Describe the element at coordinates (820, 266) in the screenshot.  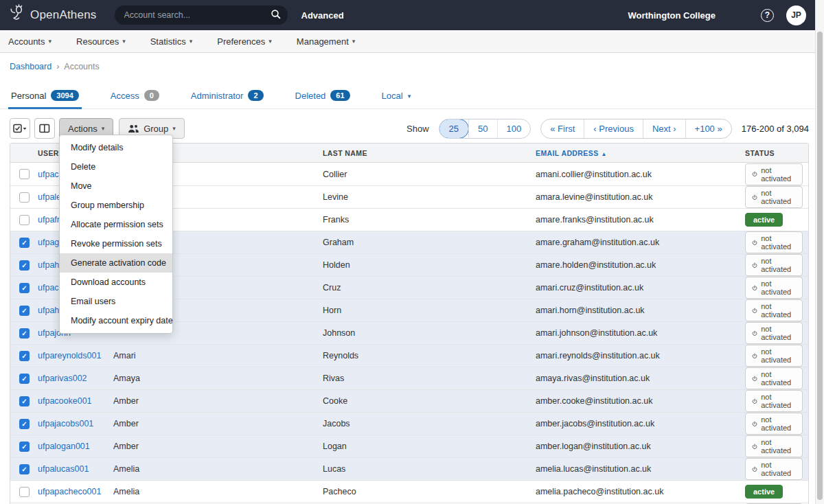
I see `scrollbar-thumb` at that location.